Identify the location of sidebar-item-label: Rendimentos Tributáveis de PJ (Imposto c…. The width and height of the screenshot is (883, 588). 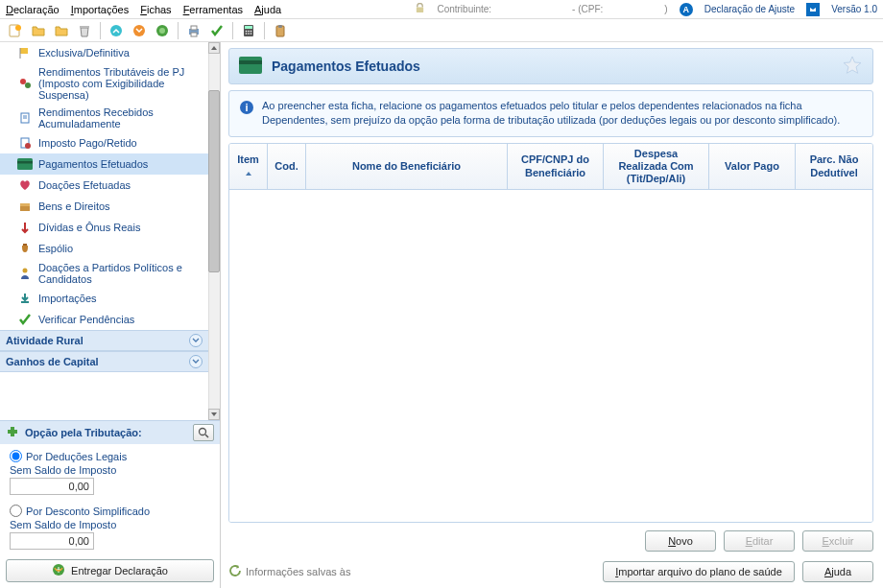
(121, 83).